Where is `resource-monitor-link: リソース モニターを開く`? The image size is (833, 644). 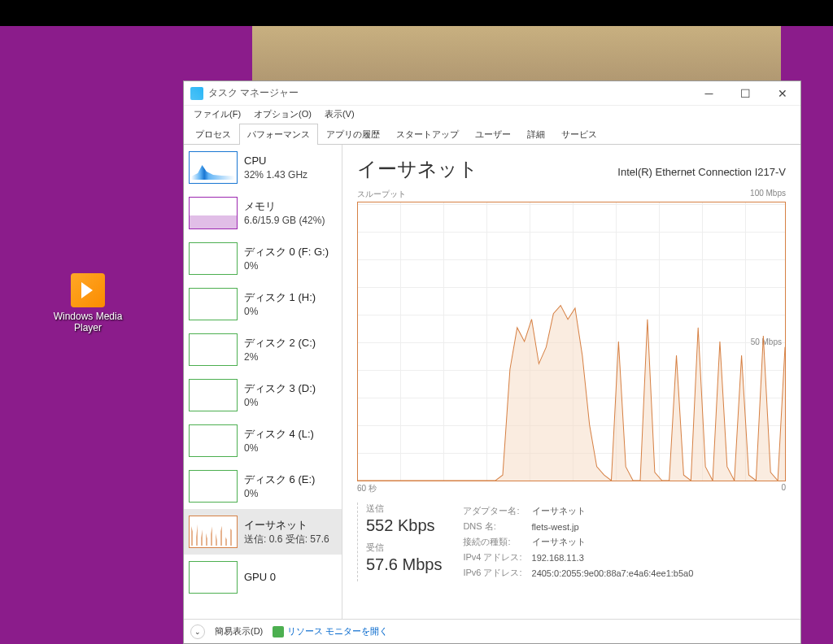
resource-monitor-link: リソース モニターを開く is located at coordinates (330, 631).